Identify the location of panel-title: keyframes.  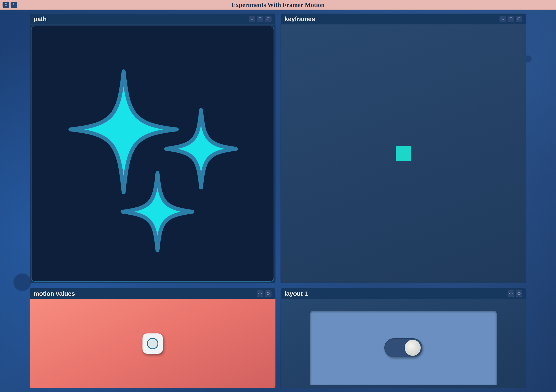
(300, 19).